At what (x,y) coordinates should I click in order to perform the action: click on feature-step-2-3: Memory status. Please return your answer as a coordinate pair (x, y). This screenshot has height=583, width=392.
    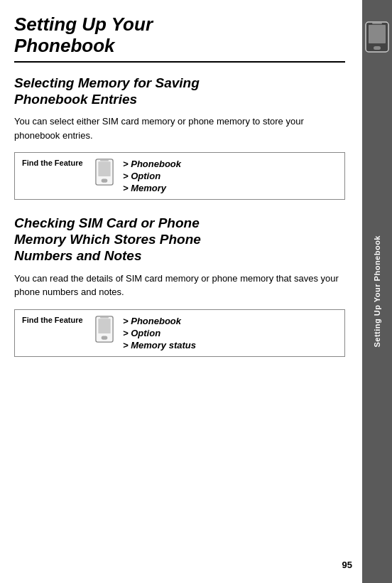
    Looking at the image, I should click on (159, 346).